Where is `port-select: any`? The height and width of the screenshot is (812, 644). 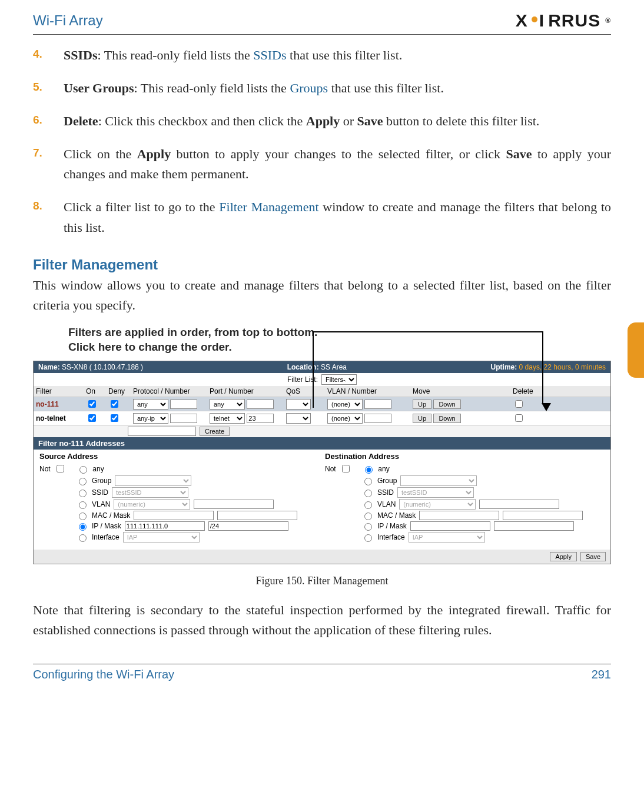 port-select: any is located at coordinates (227, 404).